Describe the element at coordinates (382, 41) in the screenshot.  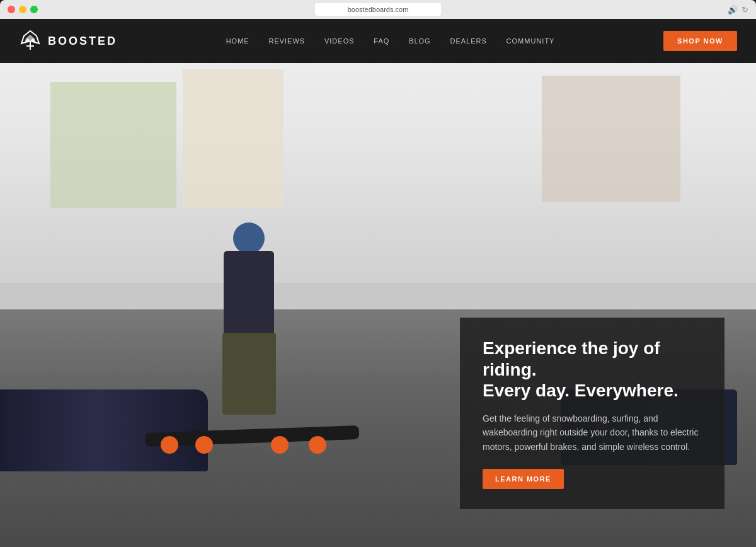
I see `nav-item-faq: FAQ` at that location.